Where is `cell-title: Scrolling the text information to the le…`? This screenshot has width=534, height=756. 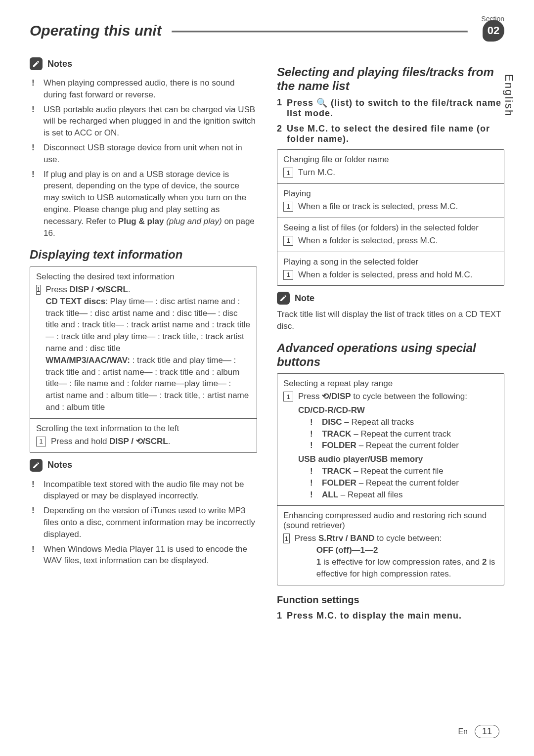 cell-title: Scrolling the text information to the le… is located at coordinates (143, 429).